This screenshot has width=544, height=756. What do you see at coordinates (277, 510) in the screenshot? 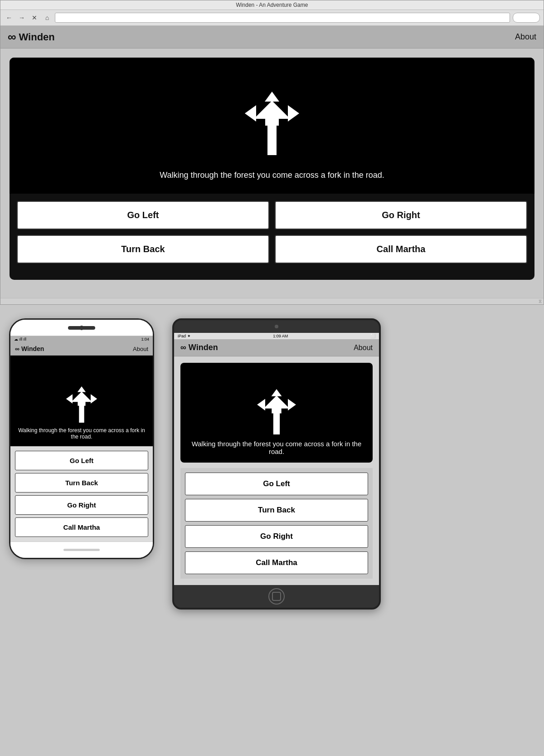
I see `tablet-choice-turn-back-button: Turn Back` at bounding box center [277, 510].